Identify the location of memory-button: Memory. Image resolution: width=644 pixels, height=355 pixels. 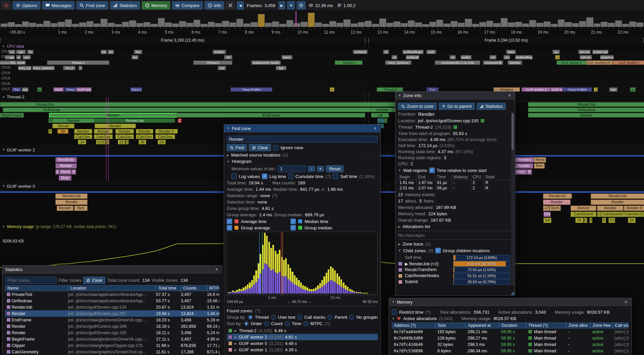
(156, 5).